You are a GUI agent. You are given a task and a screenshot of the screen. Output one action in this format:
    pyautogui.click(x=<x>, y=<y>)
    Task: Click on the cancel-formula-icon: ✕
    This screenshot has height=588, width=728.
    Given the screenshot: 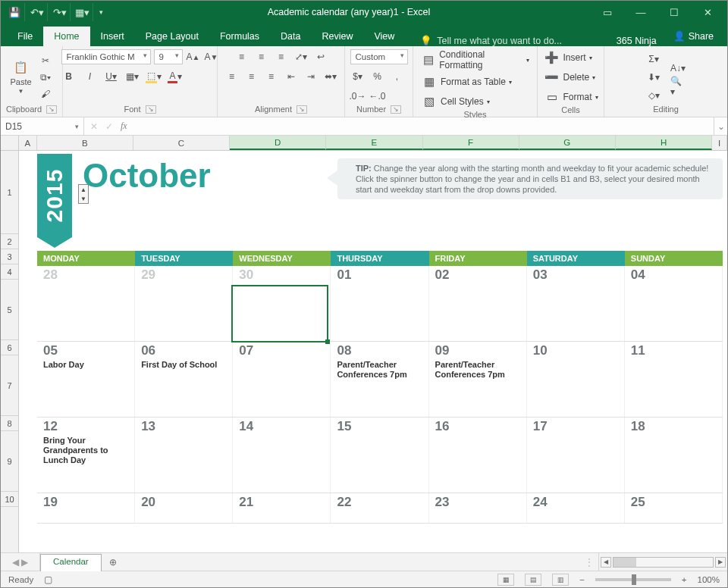 What is the action you would take?
    pyautogui.click(x=94, y=127)
    